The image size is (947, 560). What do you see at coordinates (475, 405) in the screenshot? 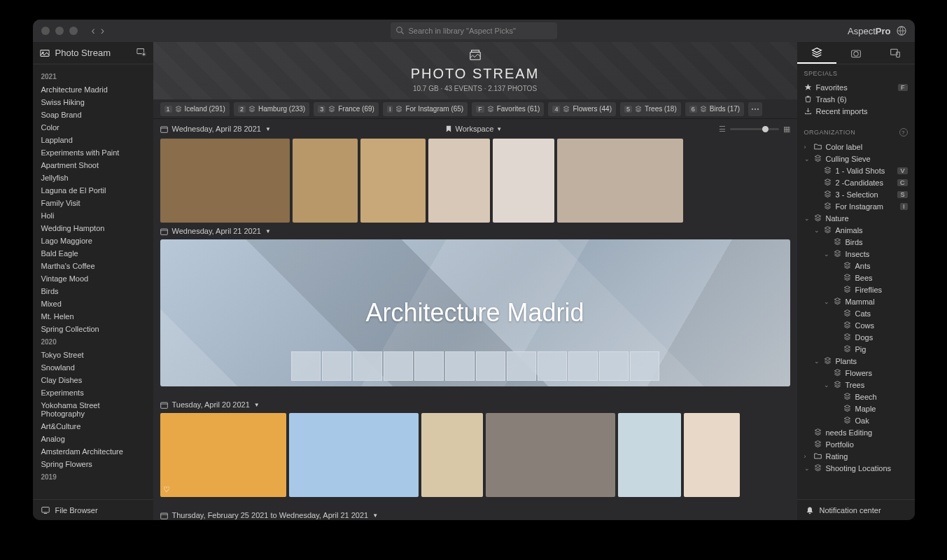
I see `event-date-label: Tuesday, April 20 2021▼` at bounding box center [475, 405].